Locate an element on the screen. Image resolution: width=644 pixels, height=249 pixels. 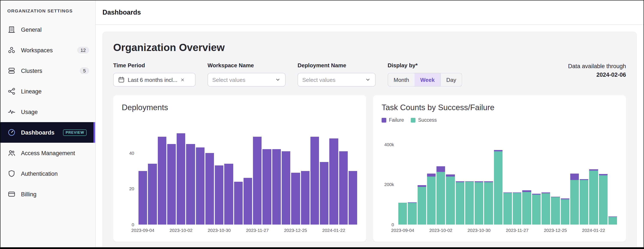
clusters-count-badge: 5 is located at coordinates (84, 71).